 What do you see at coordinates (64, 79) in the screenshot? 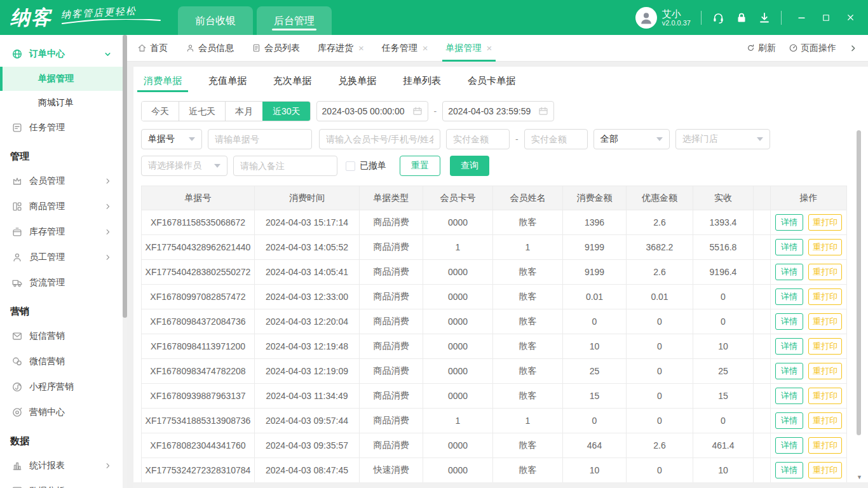
I see `sidebar-item-order-manage: 单据管理` at bounding box center [64, 79].